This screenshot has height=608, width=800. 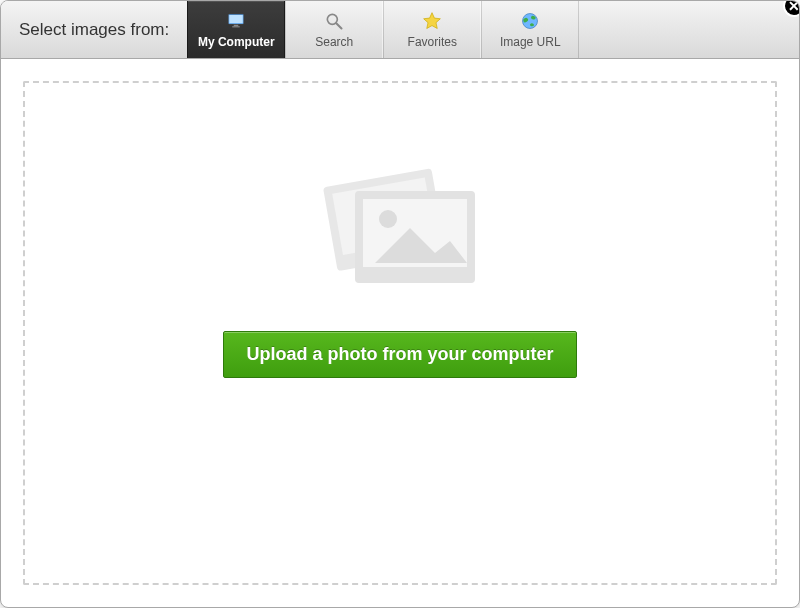 I want to click on globe-icon, so click(x=530, y=21).